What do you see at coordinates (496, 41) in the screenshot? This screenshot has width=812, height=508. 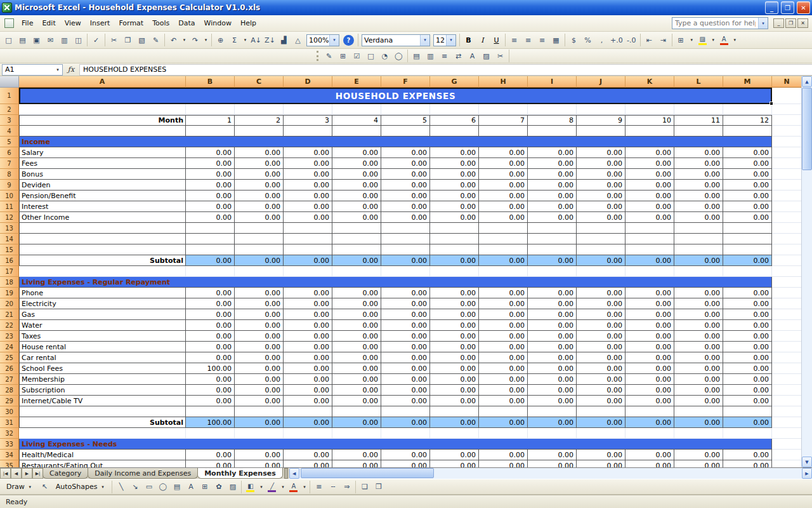 I see `underline-button: U` at bounding box center [496, 41].